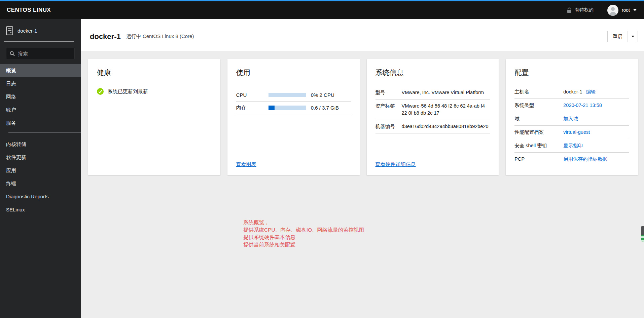  I want to click on system-info-row-label: 资产标签, so click(389, 110).